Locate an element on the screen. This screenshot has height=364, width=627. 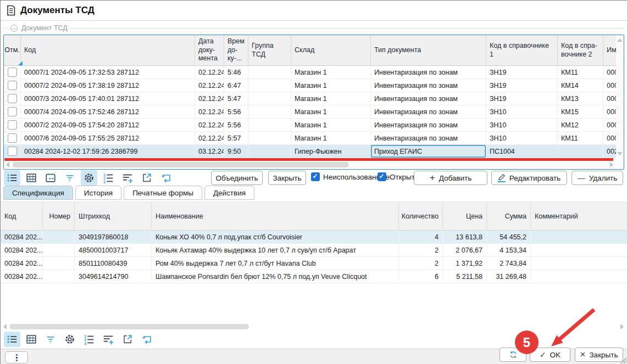
col-header-ref1: Код в справочнике 1 is located at coordinates (522, 51).